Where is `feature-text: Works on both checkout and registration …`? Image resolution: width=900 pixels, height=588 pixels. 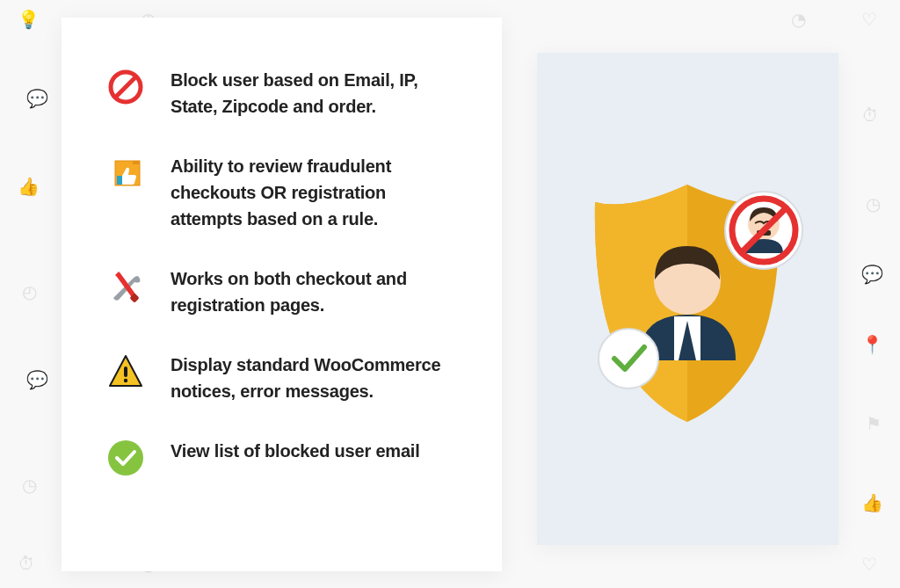 feature-text: Works on both checkout and registration … is located at coordinates (315, 292).